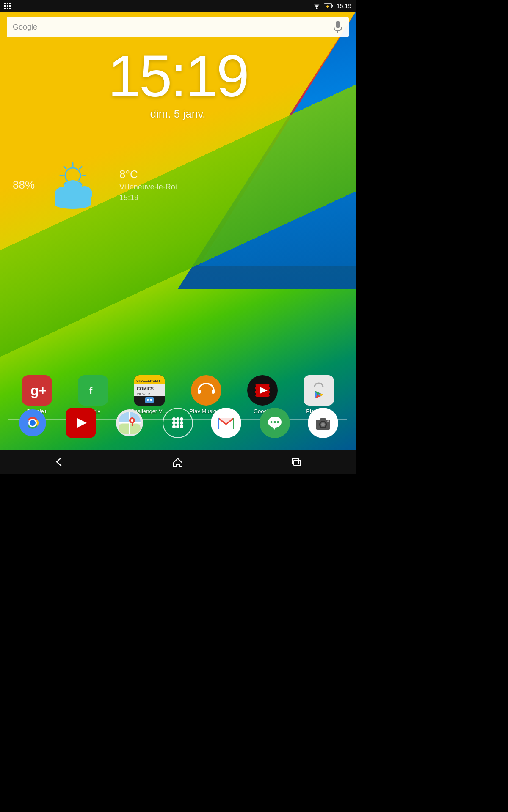 Image resolution: width=508 pixels, height=812 pixels. Describe the element at coordinates (323, 423) in the screenshot. I see `camera-icon` at that location.